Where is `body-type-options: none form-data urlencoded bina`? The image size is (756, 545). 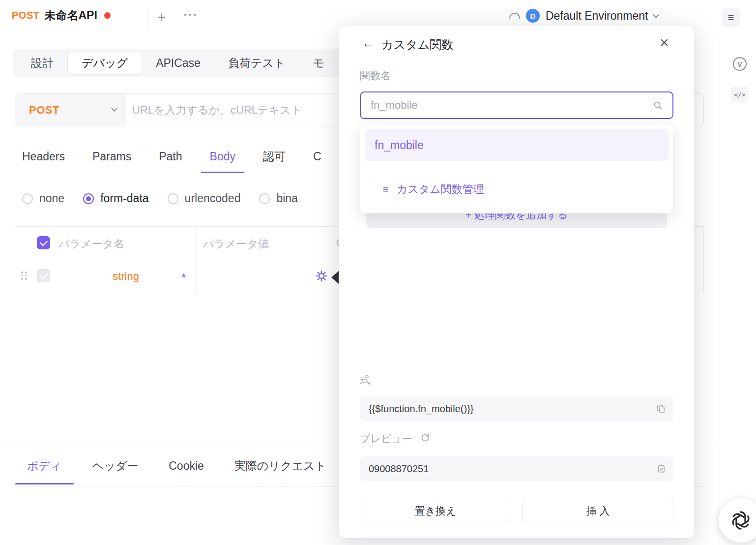
body-type-options: none form-data urlencoded bina is located at coordinates (160, 199).